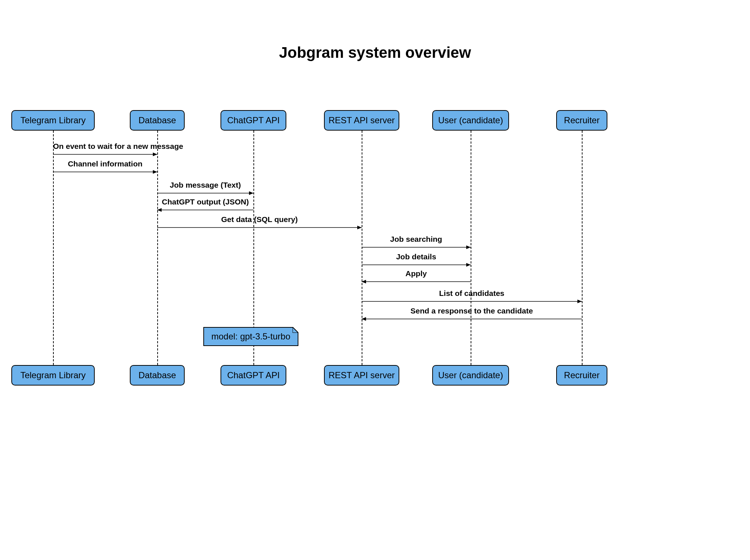 The height and width of the screenshot is (560, 750). Describe the element at coordinates (260, 230) in the screenshot. I see `message-arrow: Get data (SQL query)` at that location.